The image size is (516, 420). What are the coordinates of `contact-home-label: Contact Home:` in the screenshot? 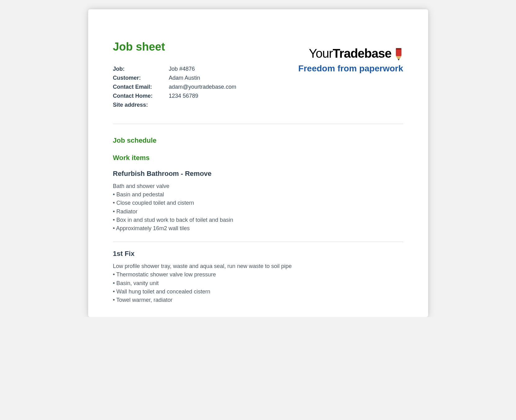 It's located at (141, 96).